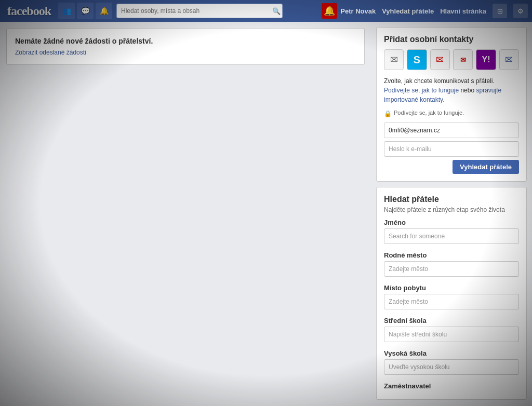 The image size is (532, 406). Describe the element at coordinates (394, 60) in the screenshot. I see `email-icon: ✉` at that location.